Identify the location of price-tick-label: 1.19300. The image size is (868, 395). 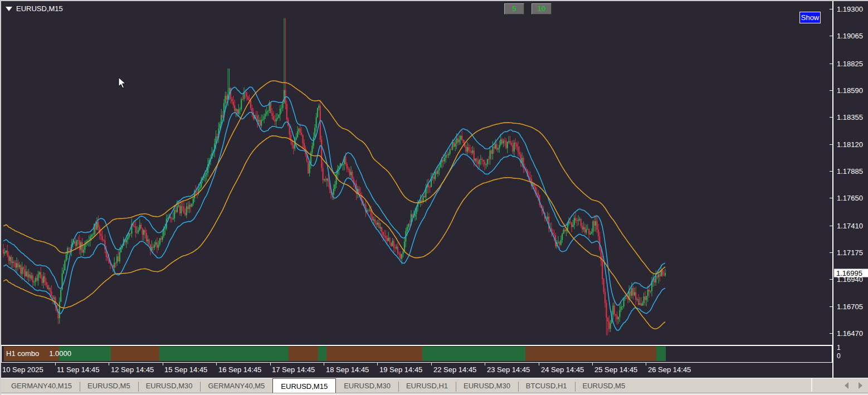
(850, 9).